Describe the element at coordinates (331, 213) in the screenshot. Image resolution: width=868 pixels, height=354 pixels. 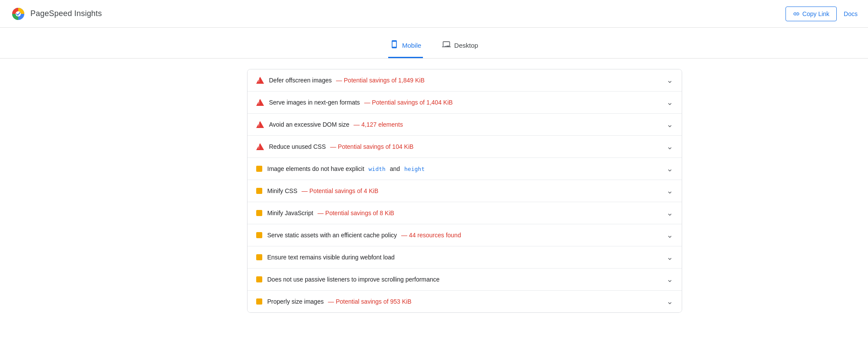
I see `audit-label: Minify JavaScript — Potential savings of…` at that location.